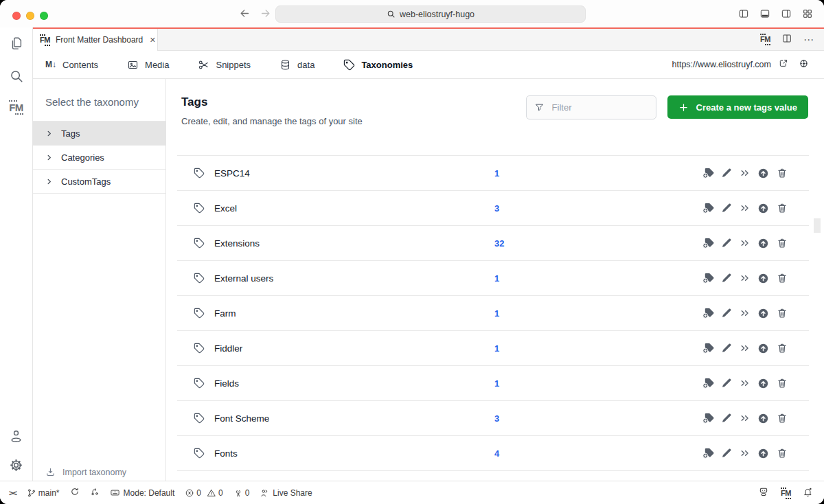  I want to click on filter-input, so click(599, 107).